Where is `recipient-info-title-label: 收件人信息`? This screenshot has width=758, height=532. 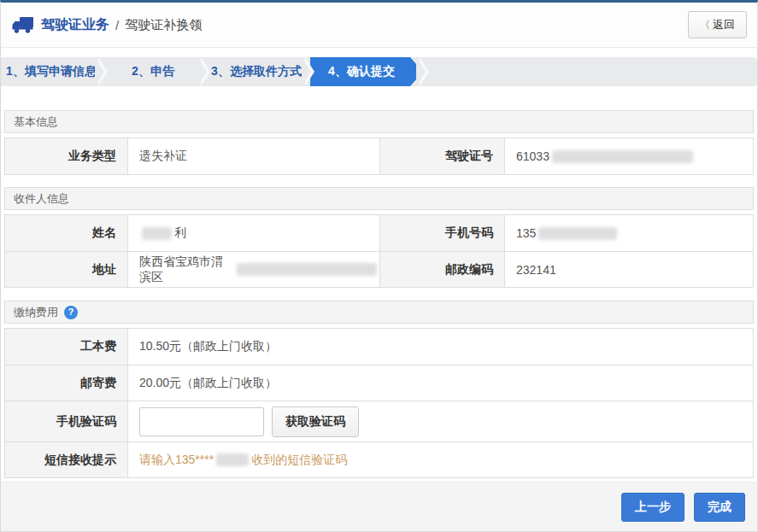
recipient-info-title-label: 收件人信息 is located at coordinates (41, 198).